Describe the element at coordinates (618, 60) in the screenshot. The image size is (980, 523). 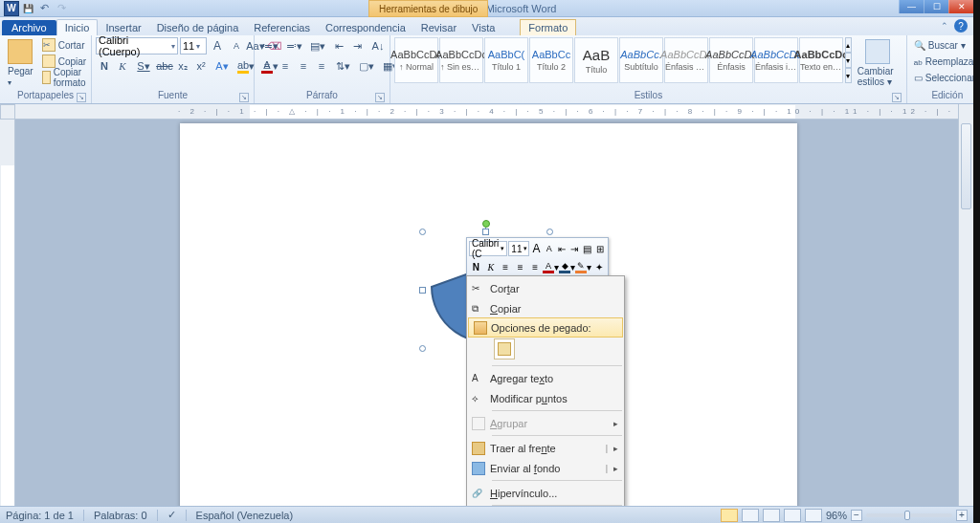
I see `styles-gallery: AaBbCcDc↑ Normal AaBbCcDc↑ Sin espa... A…` at that location.